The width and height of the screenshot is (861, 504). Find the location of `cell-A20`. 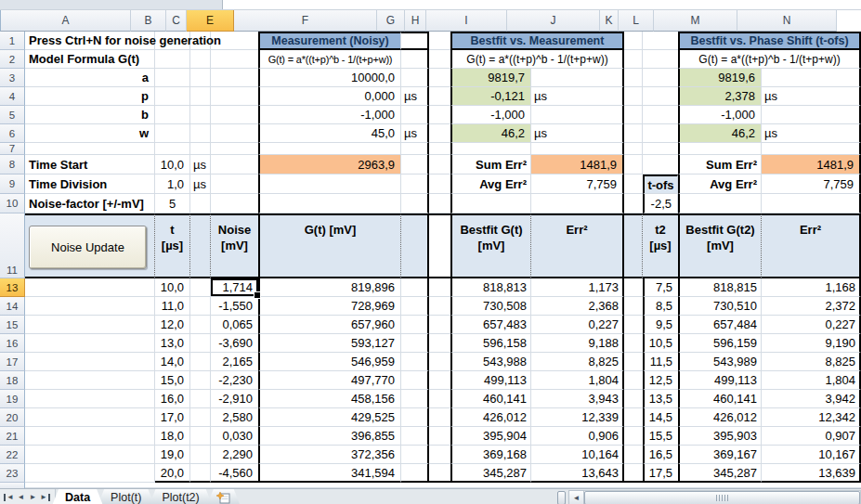

cell-A20 is located at coordinates (90, 418).